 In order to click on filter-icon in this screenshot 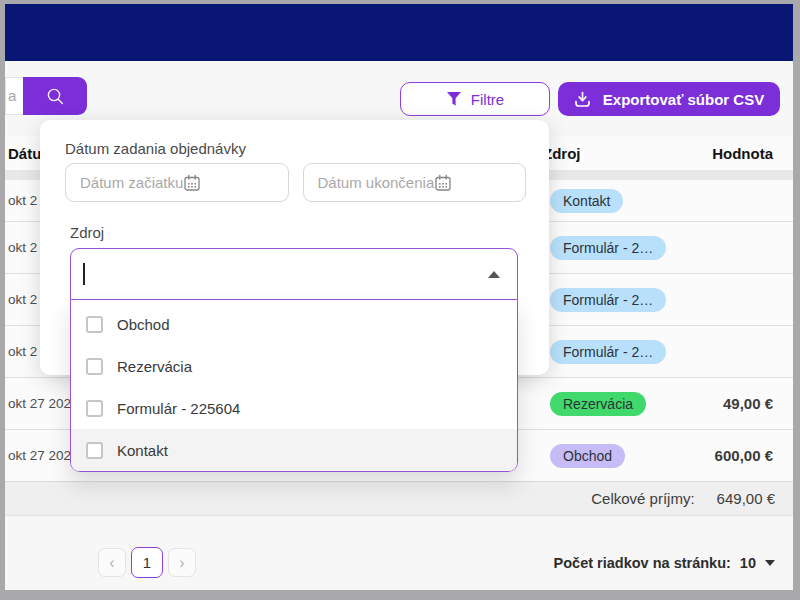, I will do `click(454, 100)`.